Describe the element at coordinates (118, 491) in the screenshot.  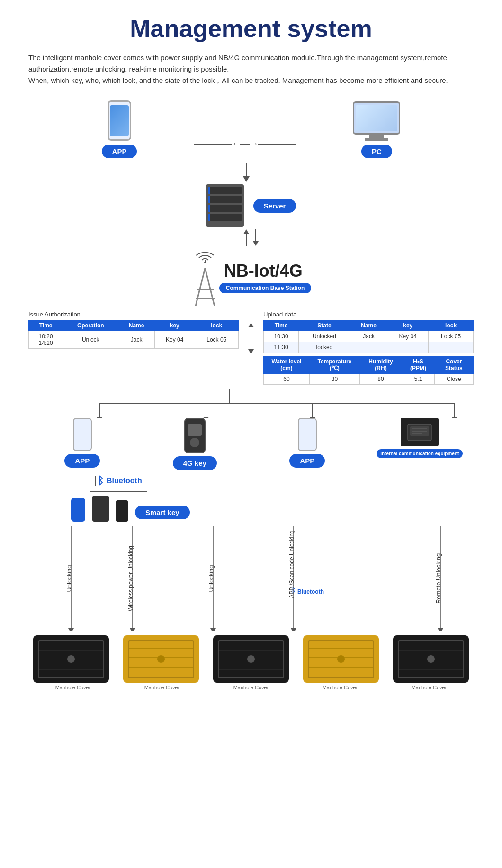
I see `smart-keys-line` at that location.